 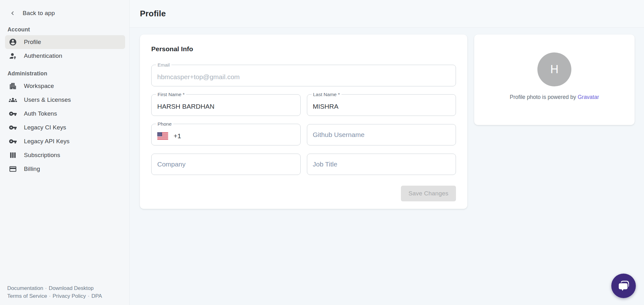 What do you see at coordinates (39, 13) in the screenshot?
I see `back-to-app-label: Back to app` at bounding box center [39, 13].